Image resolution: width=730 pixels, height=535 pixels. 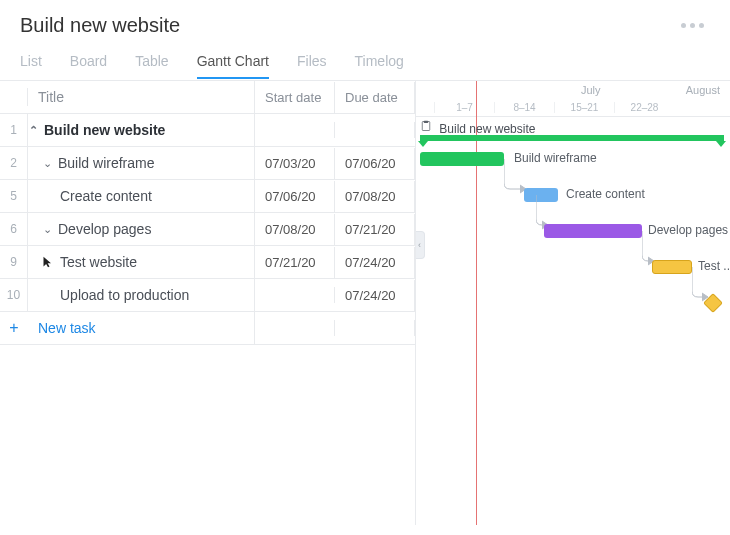 What do you see at coordinates (233, 63) in the screenshot?
I see `tab-gantt-chart: Gantt Chart` at bounding box center [233, 63].